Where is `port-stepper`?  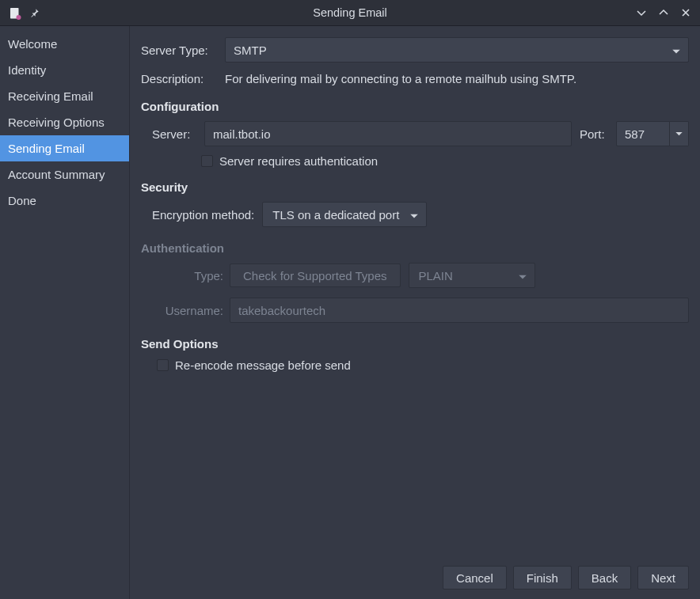
port-stepper is located at coordinates (652, 134).